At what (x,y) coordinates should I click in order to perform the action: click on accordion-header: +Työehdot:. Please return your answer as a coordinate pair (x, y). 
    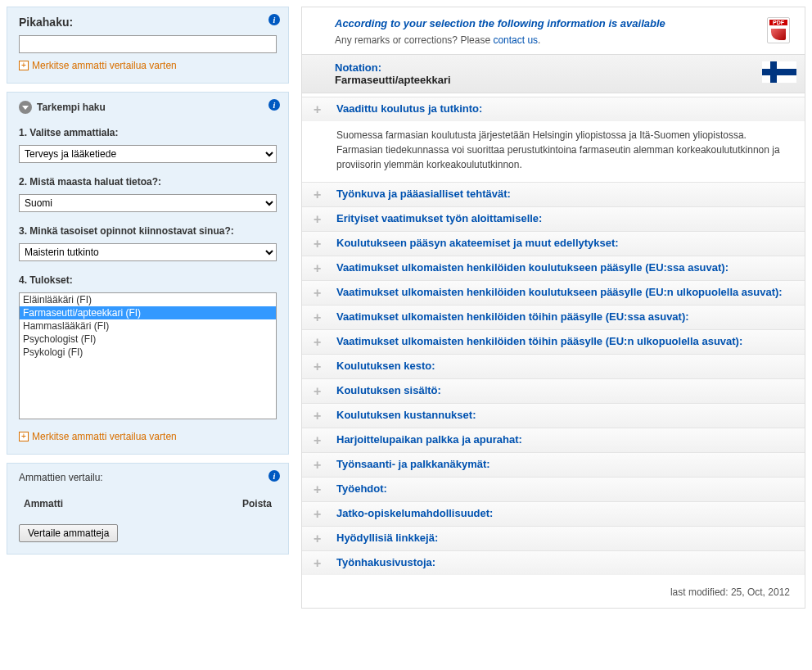
    Looking at the image, I should click on (553, 490).